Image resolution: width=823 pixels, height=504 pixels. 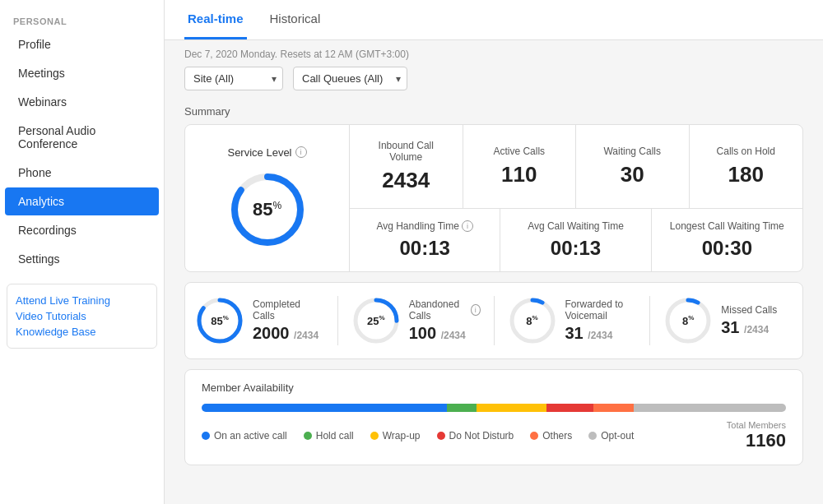 What do you see at coordinates (376, 321) in the screenshot?
I see `breakdown-donut-abandoned: 25%` at bounding box center [376, 321].